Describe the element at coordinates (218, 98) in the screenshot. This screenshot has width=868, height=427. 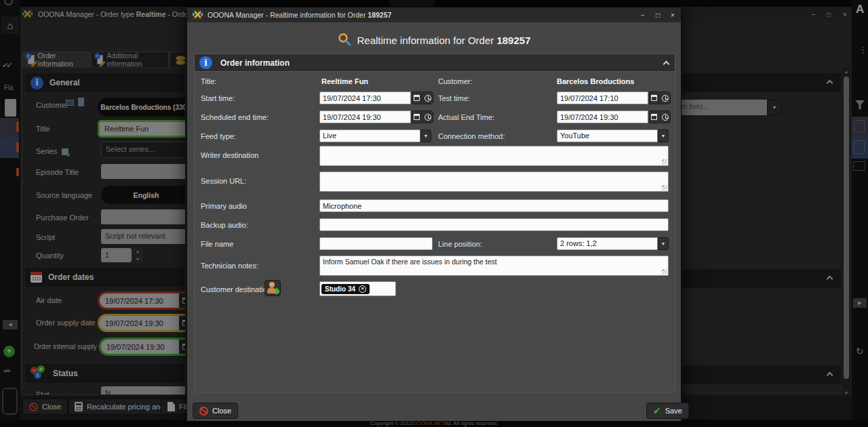
I see `start-time-label: Start time:` at that location.